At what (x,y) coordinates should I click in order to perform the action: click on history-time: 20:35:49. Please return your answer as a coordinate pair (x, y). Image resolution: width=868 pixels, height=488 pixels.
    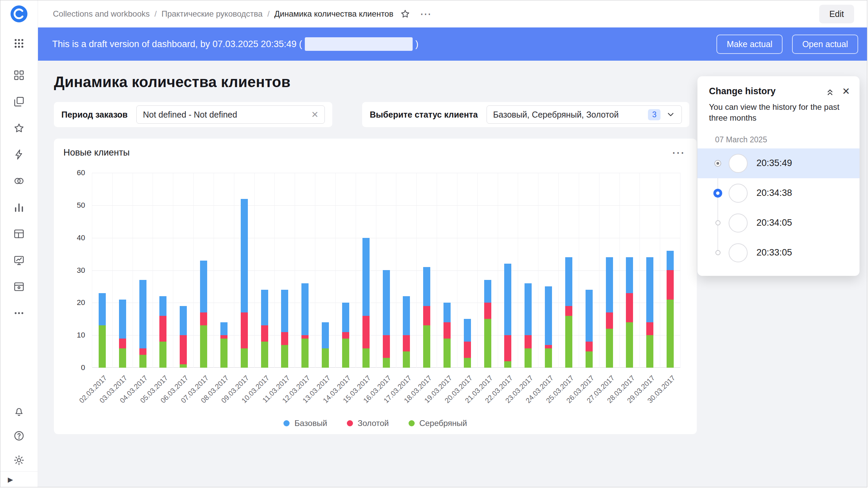
    Looking at the image, I should click on (774, 163).